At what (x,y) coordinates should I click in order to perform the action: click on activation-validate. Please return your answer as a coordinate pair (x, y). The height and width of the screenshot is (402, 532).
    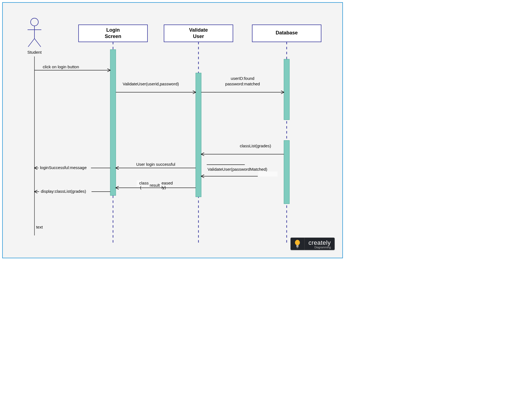
    Looking at the image, I should click on (198, 135).